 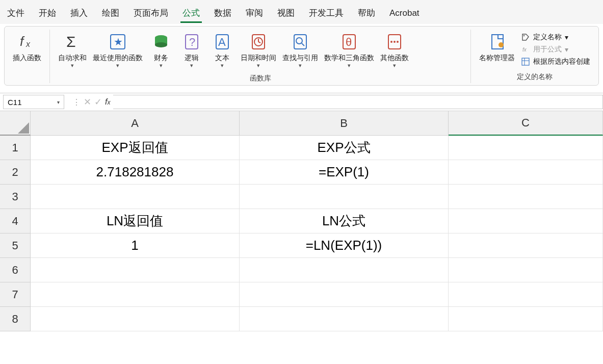 What do you see at coordinates (27, 47) in the screenshot?
I see `insert-function-button: fx 插入函数` at bounding box center [27, 47].